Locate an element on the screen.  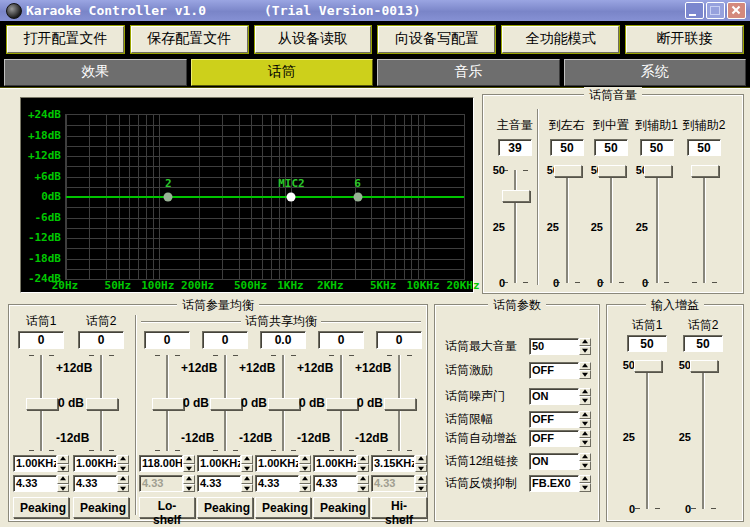
write-to-device-button: 向设备写配置 is located at coordinates (436, 40).